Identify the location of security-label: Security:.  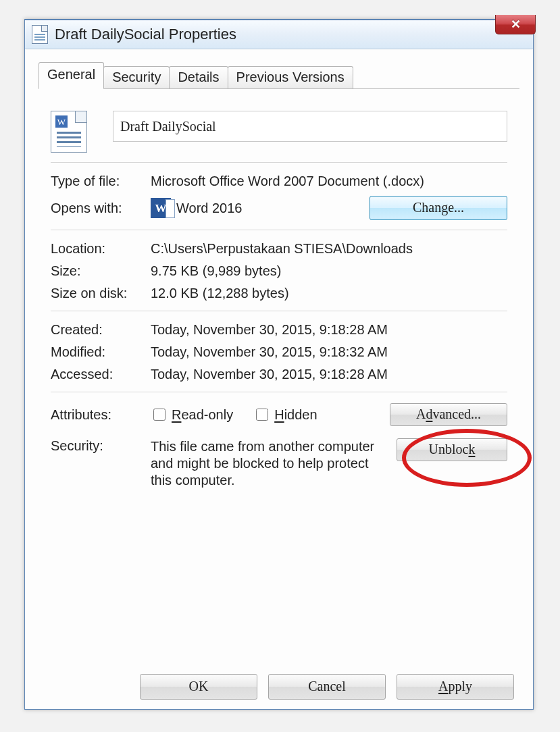
(101, 446).